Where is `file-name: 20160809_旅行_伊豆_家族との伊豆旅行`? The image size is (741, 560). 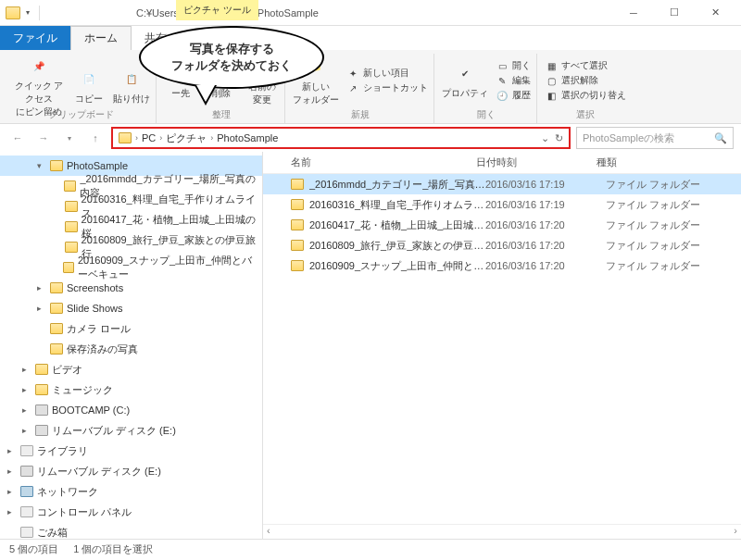
file-name: 20160809_旅行_伊豆_家族との伊豆旅行 is located at coordinates (397, 246).